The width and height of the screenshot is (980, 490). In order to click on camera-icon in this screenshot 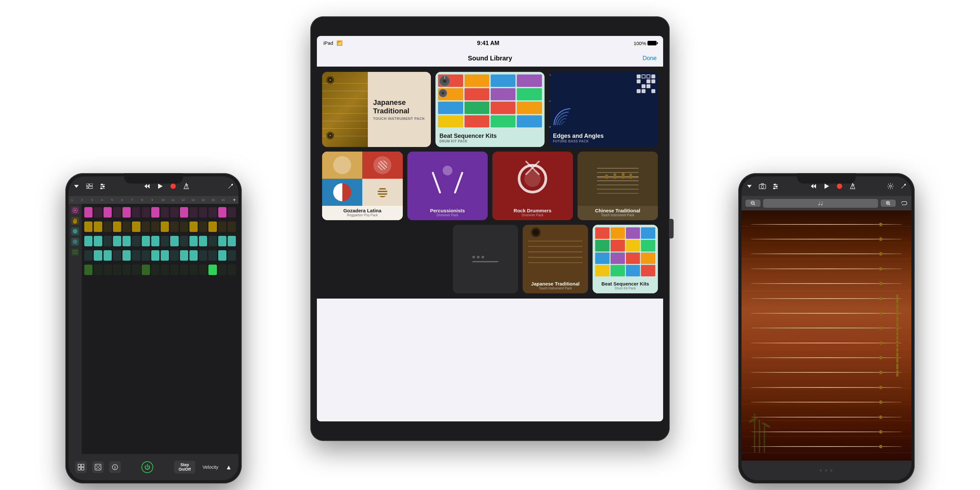, I will do `click(762, 186)`.